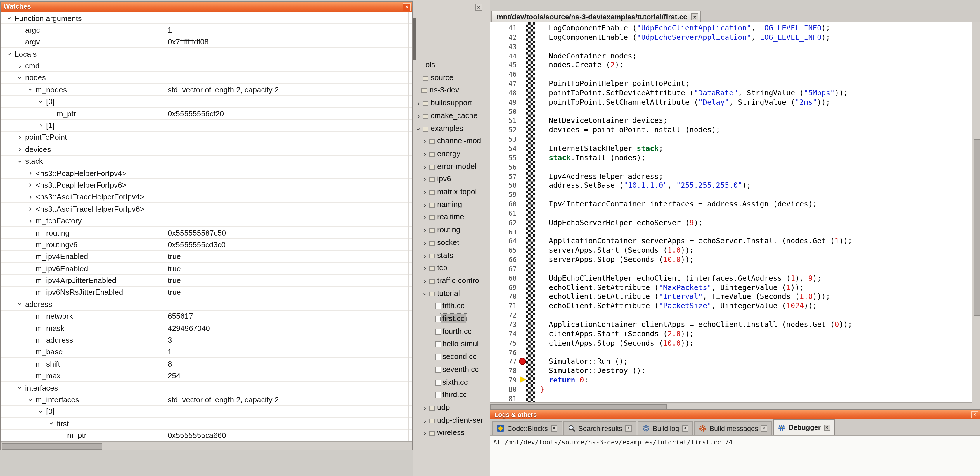  Describe the element at coordinates (452, 332) in the screenshot. I see `tree-item-fourth-cc: fourth.cc` at that location.